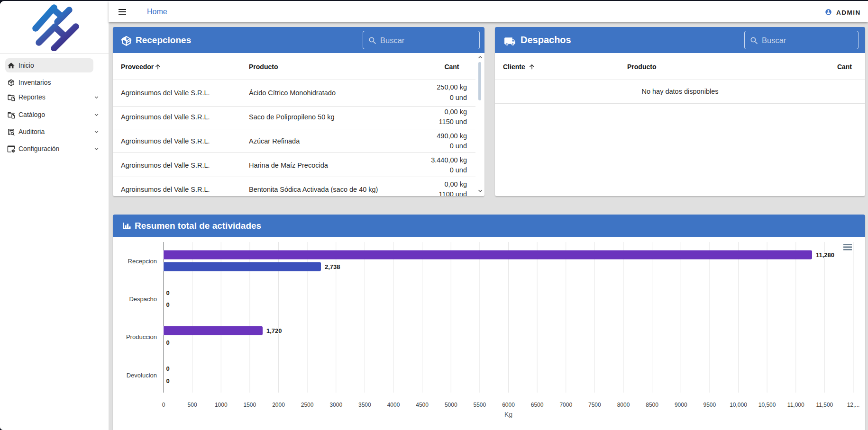 The width and height of the screenshot is (868, 430). I want to click on svg-text: 5500, so click(480, 405).